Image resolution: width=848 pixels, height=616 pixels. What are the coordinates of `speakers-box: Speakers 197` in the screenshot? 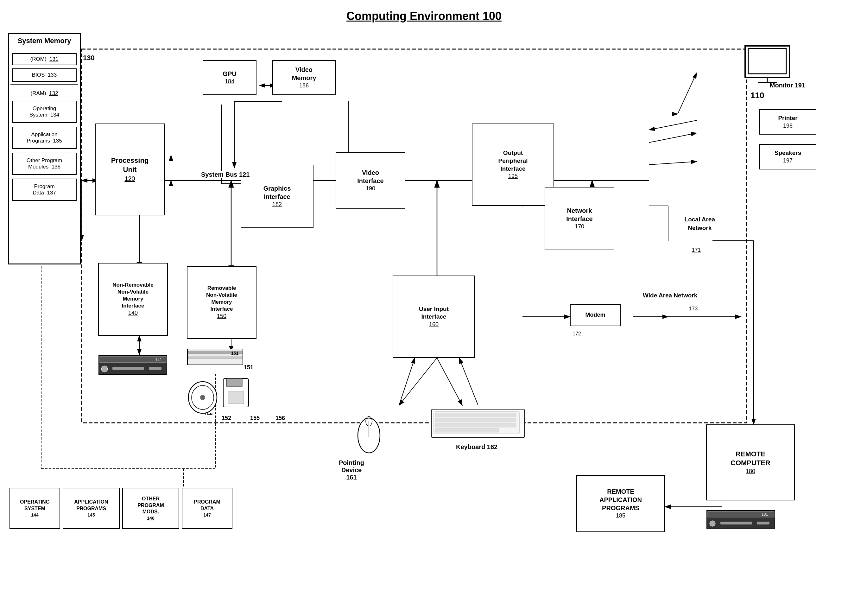 It's located at (788, 157).